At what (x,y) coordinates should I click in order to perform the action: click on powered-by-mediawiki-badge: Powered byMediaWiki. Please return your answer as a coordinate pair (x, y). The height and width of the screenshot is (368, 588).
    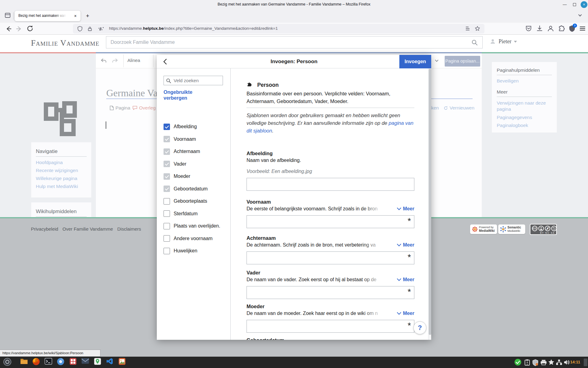
    Looking at the image, I should click on (484, 229).